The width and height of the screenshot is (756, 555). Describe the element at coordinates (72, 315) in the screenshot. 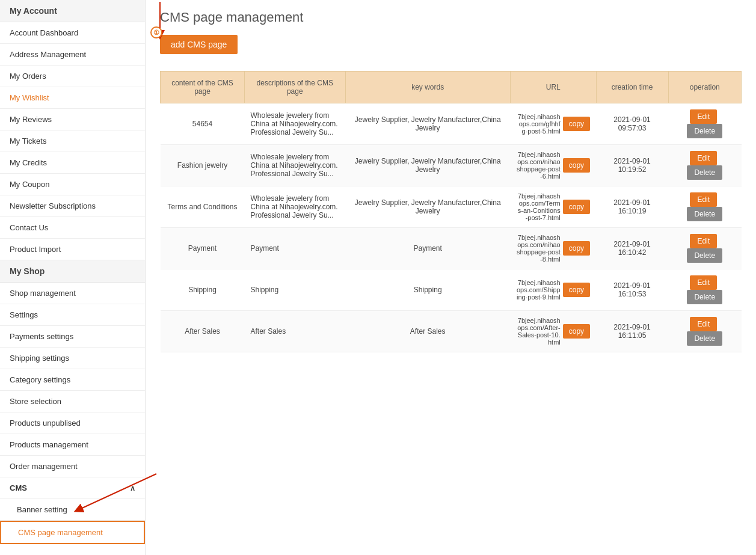

I see `sidebar-item-settings: Settings` at that location.